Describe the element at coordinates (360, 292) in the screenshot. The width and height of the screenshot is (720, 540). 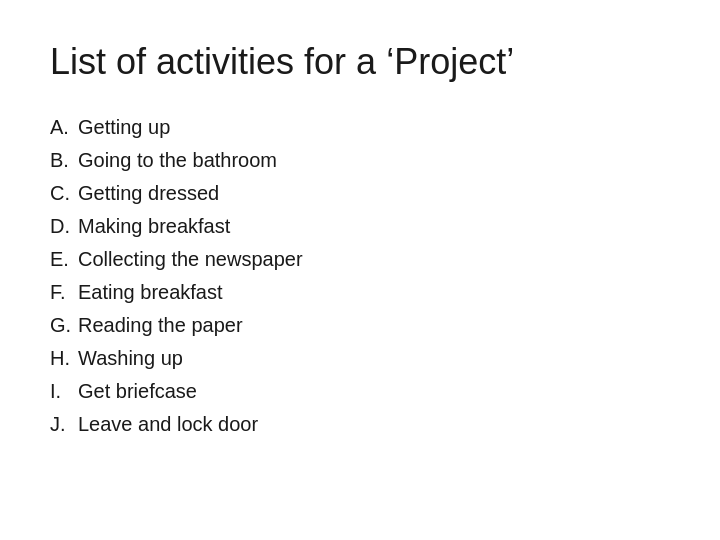
I see `list-item: F.Eating breakfast` at that location.